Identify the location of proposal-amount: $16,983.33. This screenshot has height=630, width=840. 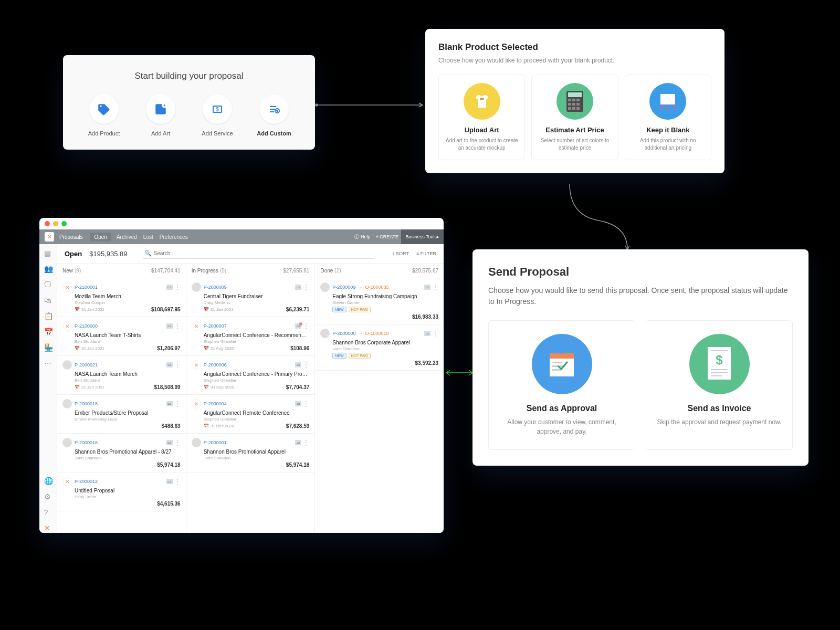
(425, 317).